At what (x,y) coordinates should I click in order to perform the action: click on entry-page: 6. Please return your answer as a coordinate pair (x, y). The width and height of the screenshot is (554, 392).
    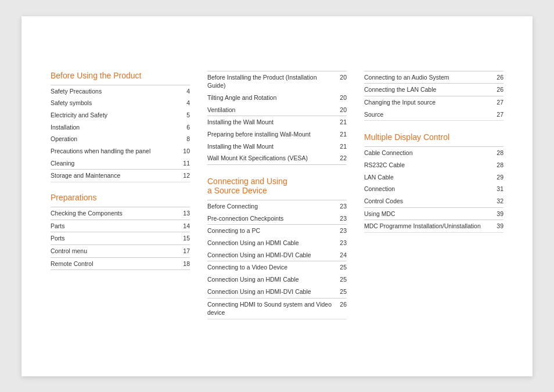
    Looking at the image, I should click on (184, 128).